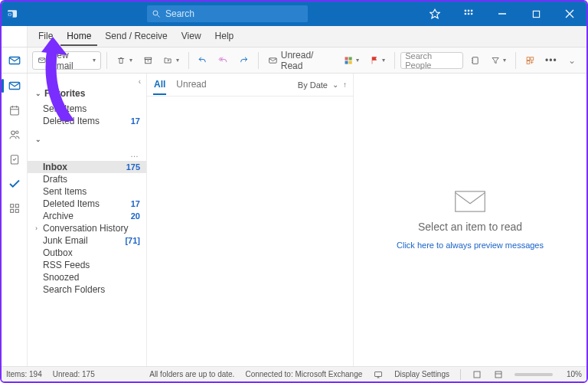 This screenshot has width=588, height=383. Describe the element at coordinates (572, 61) in the screenshot. I see `collapse-ribbon-button: ⌄` at that location.